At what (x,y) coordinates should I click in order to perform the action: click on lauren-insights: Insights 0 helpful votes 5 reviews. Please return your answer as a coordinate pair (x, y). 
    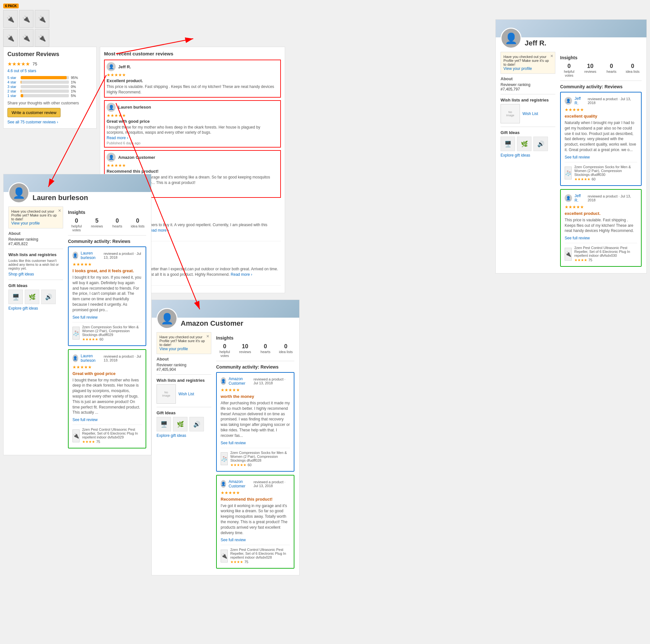
    Looking at the image, I should click on (107, 221).